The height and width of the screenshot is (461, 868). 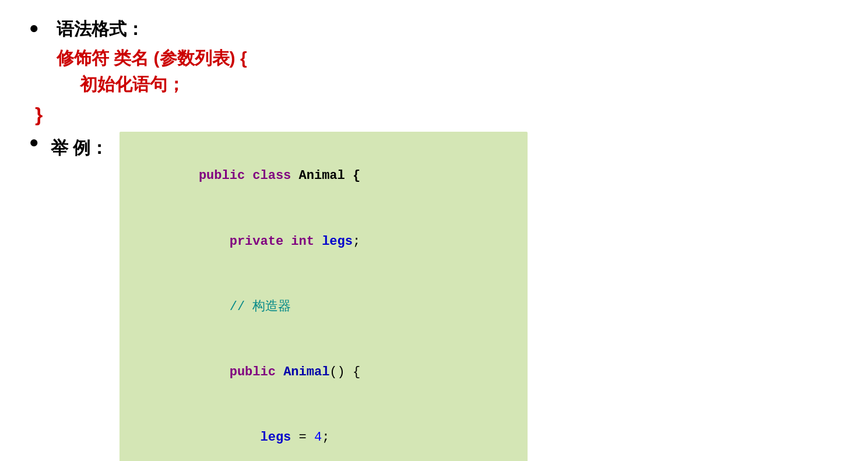 I want to click on closing-brace: }, so click(x=437, y=114).